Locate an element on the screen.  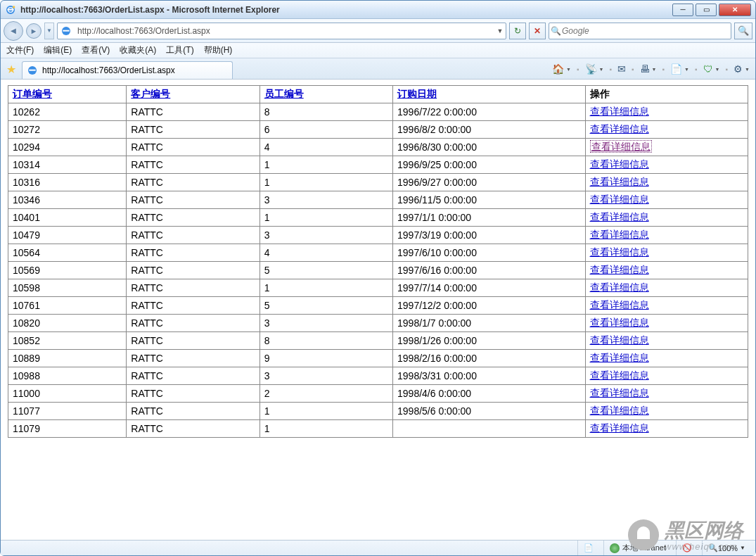
cell-order_date: 1998/2/16 0:00:00 is located at coordinates (489, 359).